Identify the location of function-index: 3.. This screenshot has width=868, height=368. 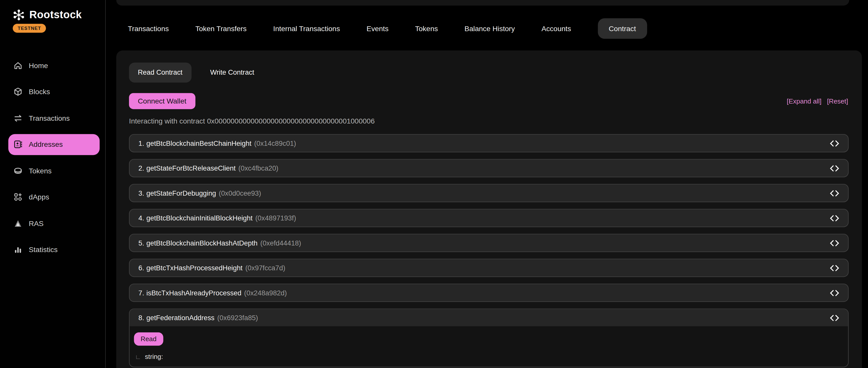
(142, 193).